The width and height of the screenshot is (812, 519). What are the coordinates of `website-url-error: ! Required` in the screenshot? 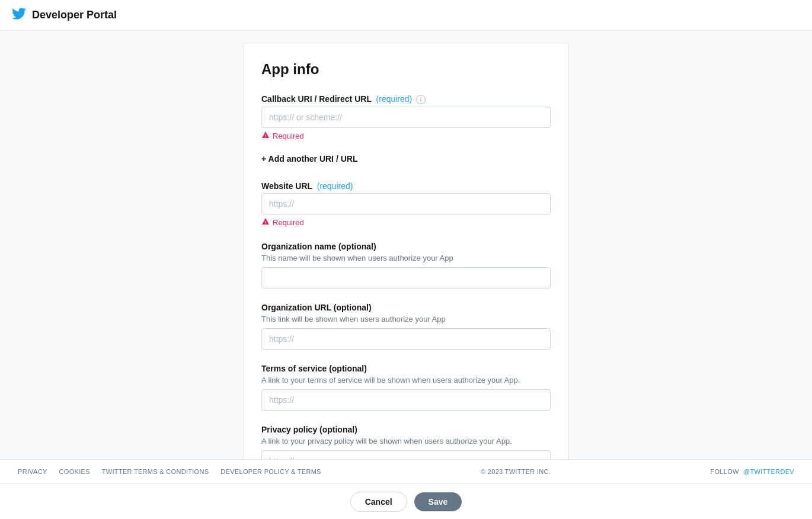 It's located at (406, 223).